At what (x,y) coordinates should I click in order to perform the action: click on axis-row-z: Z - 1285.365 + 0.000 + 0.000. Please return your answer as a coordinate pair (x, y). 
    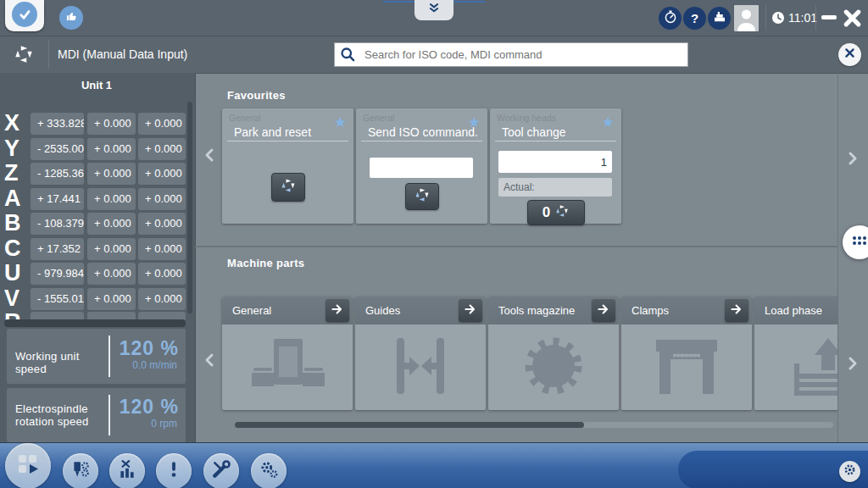
    Looking at the image, I should click on (97, 174).